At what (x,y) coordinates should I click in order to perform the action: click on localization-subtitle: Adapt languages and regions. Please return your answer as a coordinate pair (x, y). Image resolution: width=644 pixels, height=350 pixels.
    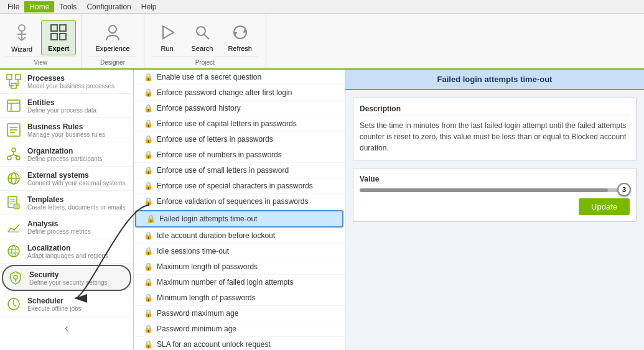
    Looking at the image, I should click on (68, 256).